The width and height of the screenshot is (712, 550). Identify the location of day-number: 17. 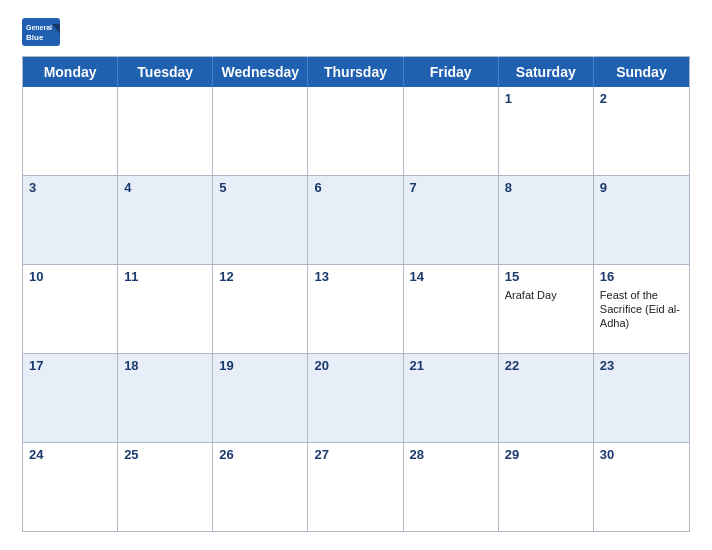
(70, 366).